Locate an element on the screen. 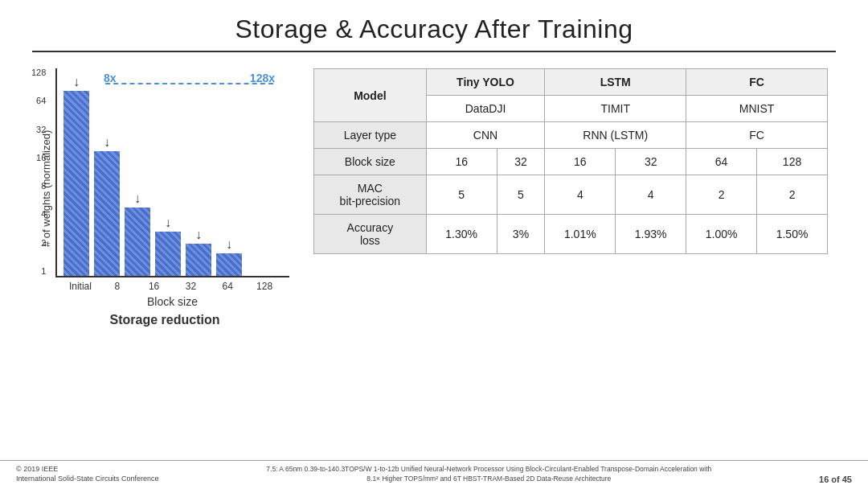 The height and width of the screenshot is (489, 868). table-row-layer-type: Layer type CNN RNN (LSTM) FC is located at coordinates (571, 135).